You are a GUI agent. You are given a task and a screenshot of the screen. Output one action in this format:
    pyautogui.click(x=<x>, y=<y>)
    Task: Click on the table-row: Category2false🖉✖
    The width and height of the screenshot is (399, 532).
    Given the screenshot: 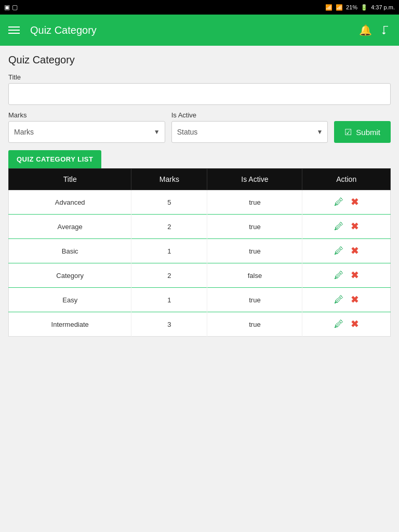 What is the action you would take?
    pyautogui.click(x=200, y=275)
    